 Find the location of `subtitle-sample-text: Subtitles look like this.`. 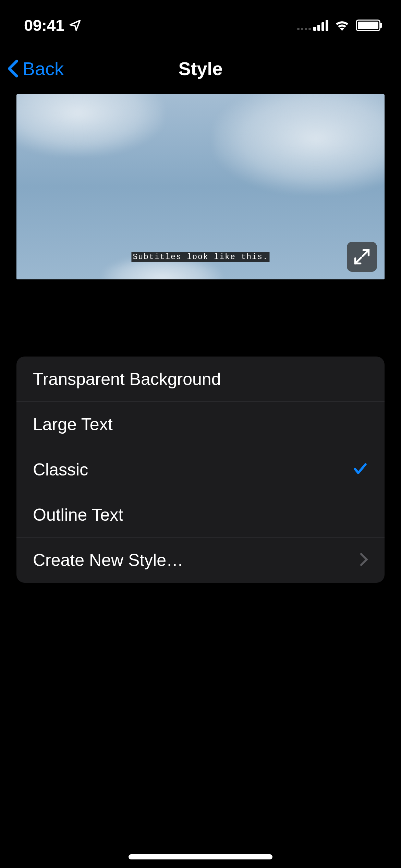

subtitle-sample-text: Subtitles look like this. is located at coordinates (200, 257).